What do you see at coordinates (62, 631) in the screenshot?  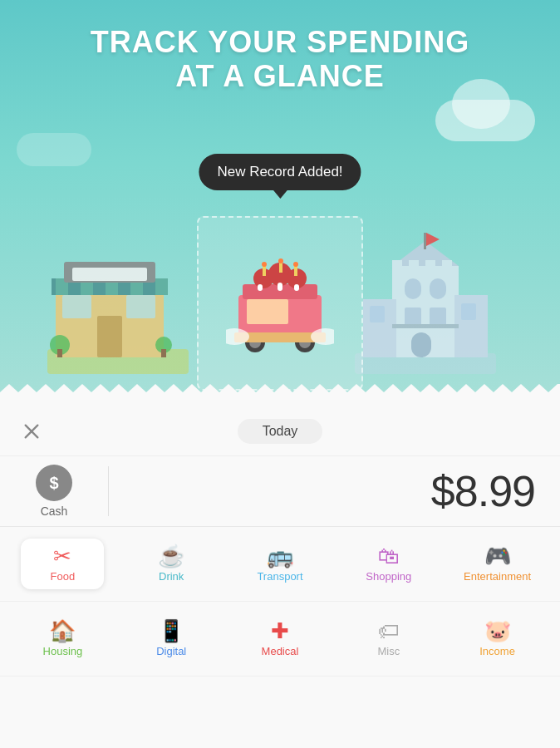 I see `housing-icon: 🏠` at bounding box center [62, 631].